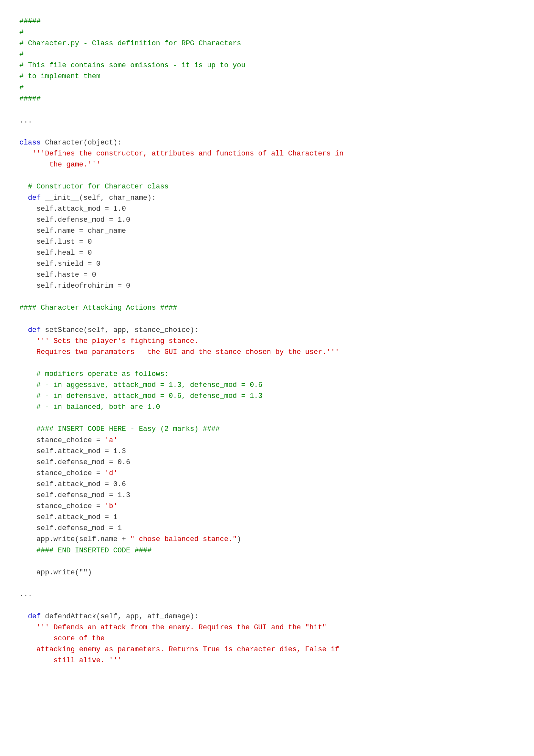  What do you see at coordinates (267, 341) in the screenshot?
I see `code-line: ''' Sets the player's fighting stance.` at bounding box center [267, 341].